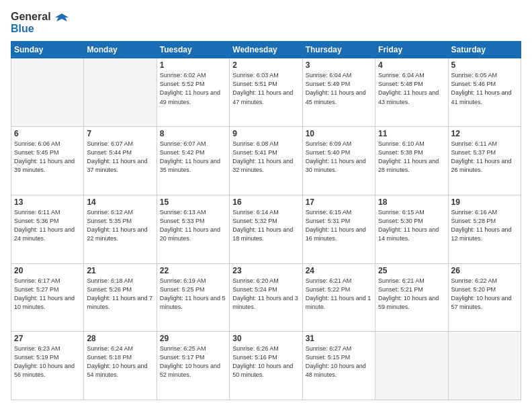 The image size is (532, 411). What do you see at coordinates (120, 226) in the screenshot?
I see `day-info: Sunrise: 6:12 AM Sunset: 5:35 PM Dayligh…` at bounding box center [120, 226].